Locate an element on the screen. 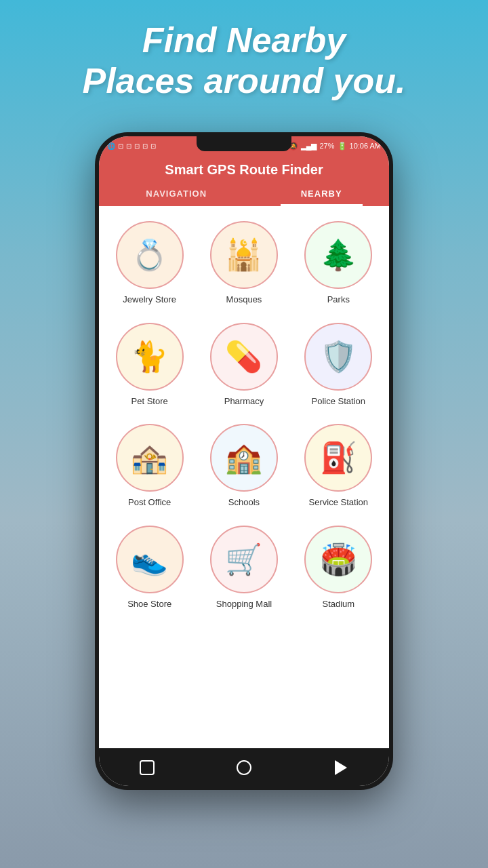 This screenshot has width=488, height=868. jewelry-store-label: Jewelry Store is located at coordinates (149, 300).